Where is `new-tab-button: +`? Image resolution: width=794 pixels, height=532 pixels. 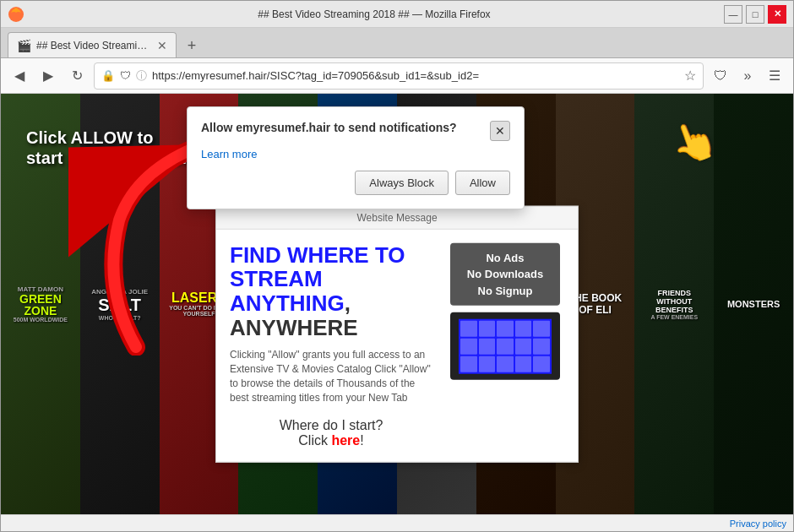 new-tab-button: + is located at coordinates (192, 46).